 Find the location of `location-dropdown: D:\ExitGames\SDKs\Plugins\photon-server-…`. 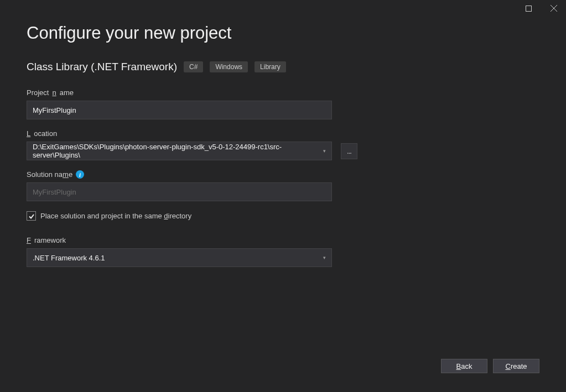

location-dropdown: D:\ExitGames\SDKs\Plugins\photon-server-… is located at coordinates (179, 151).